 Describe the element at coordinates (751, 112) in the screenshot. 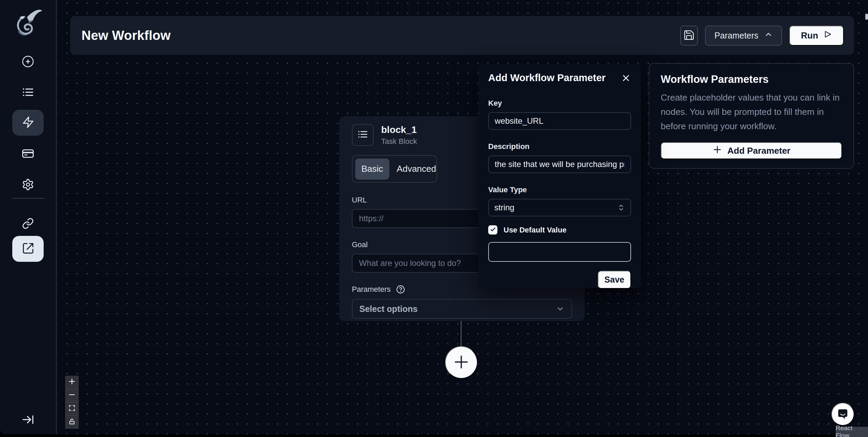

I see `panel-description: Create placeholder values that you can l…` at that location.